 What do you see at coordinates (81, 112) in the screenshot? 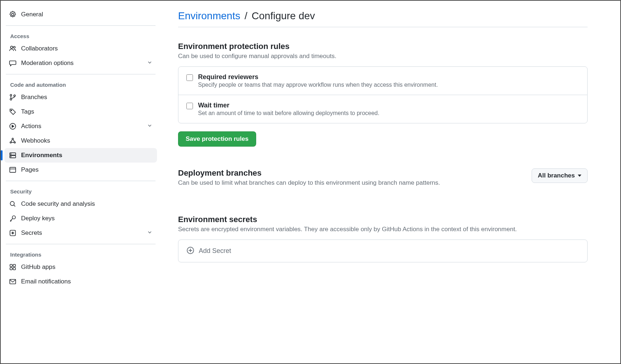
I see `sidebar-item-tags: Tags` at bounding box center [81, 112].